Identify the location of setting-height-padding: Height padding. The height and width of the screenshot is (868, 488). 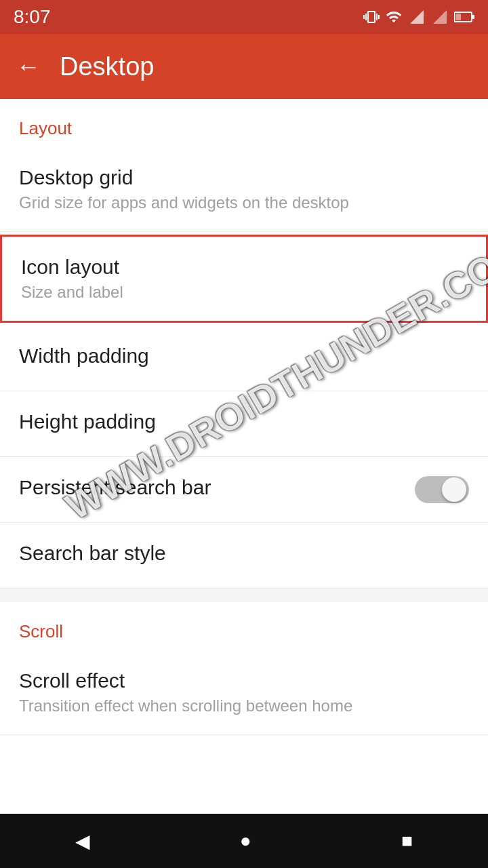
(244, 425).